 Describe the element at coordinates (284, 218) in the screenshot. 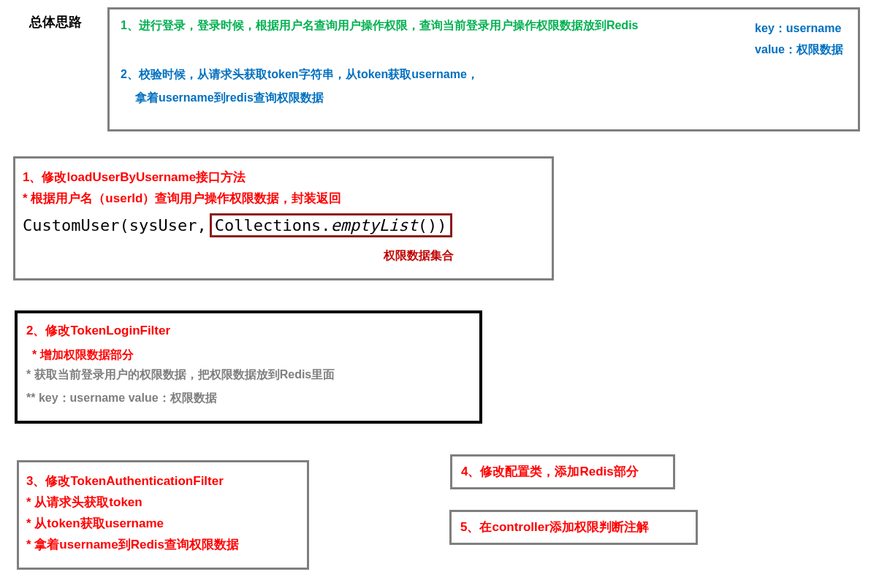

I see `step-1-box: 1、修改loadUserByUsername接口方法 * 根据用户名（userI…` at that location.